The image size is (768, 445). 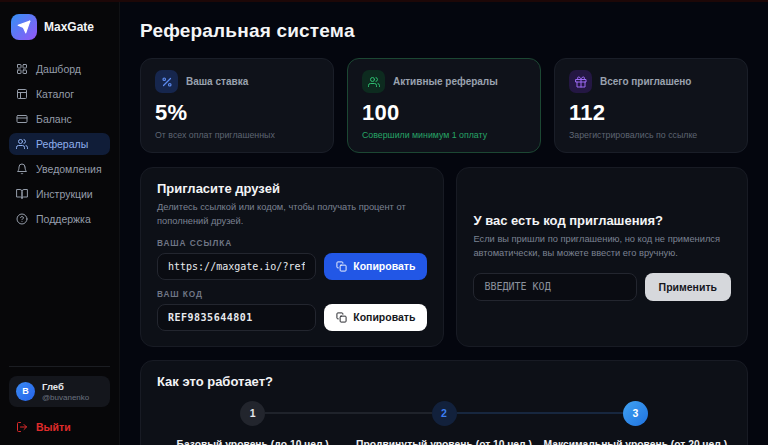 What do you see at coordinates (64, 194) in the screenshot?
I see `sidebar-item-label: Инструкции` at bounding box center [64, 194].